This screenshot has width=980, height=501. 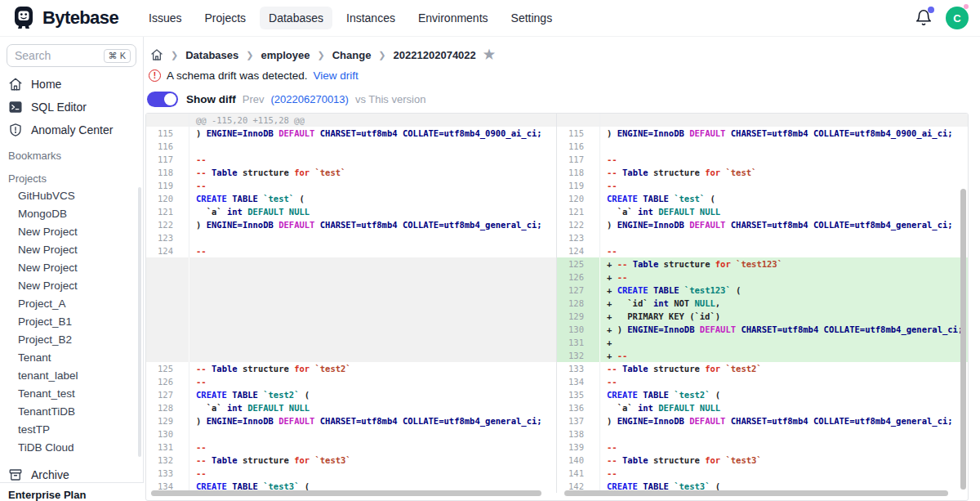 What do you see at coordinates (784, 212) in the screenshot?
I see `code-line: `a` int DEFAULT NULL` at bounding box center [784, 212].